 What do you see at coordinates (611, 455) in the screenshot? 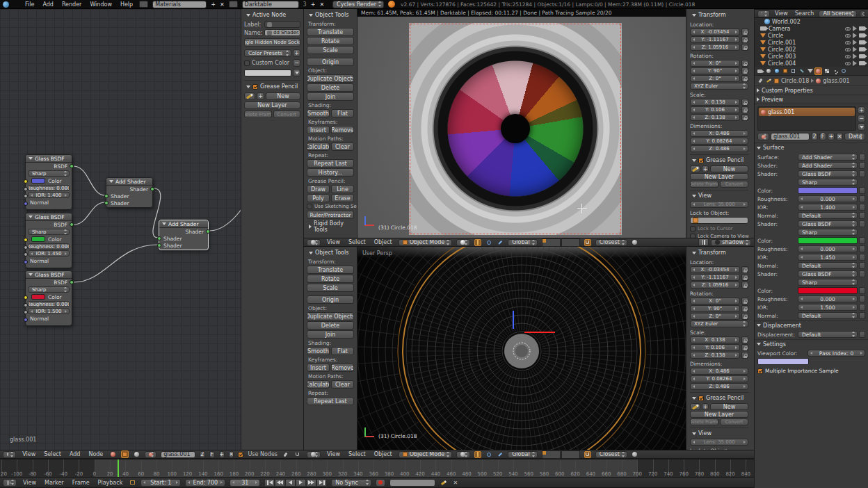
I see `snap-element-select: Closest` at bounding box center [611, 455].